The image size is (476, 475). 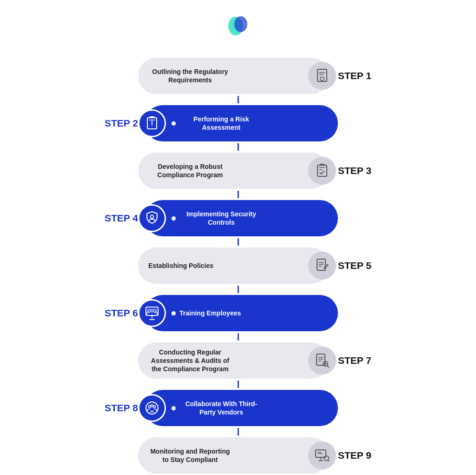 What do you see at coordinates (210, 313) in the screenshot?
I see `step-text-6: Training Employees` at bounding box center [210, 313].